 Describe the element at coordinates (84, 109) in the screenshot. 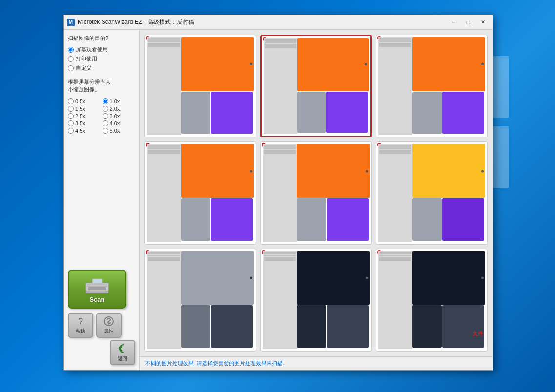

I see `scale-1.5x: 1.5x` at that location.